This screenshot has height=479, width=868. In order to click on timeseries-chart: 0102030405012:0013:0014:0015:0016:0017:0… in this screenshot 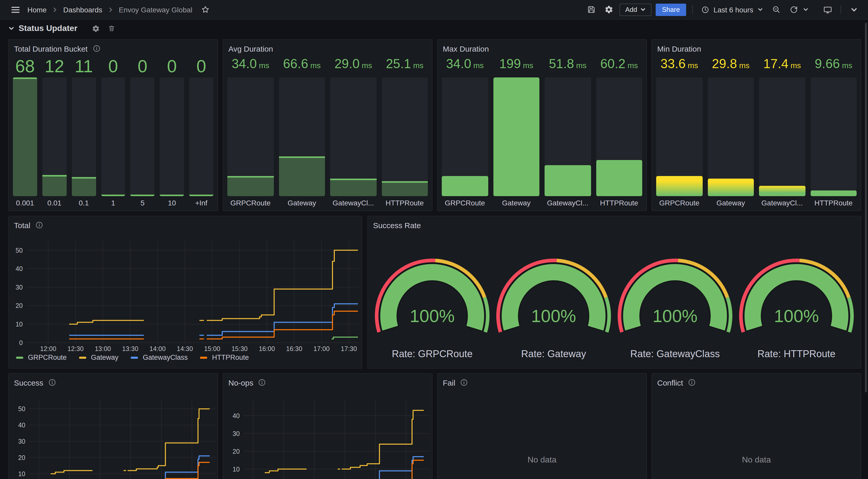, I will do `click(113, 426)`.